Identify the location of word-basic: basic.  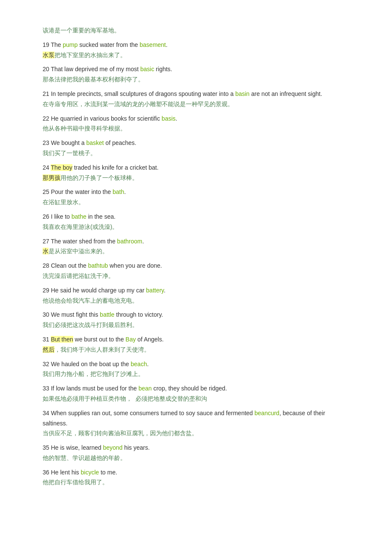
(147, 69).